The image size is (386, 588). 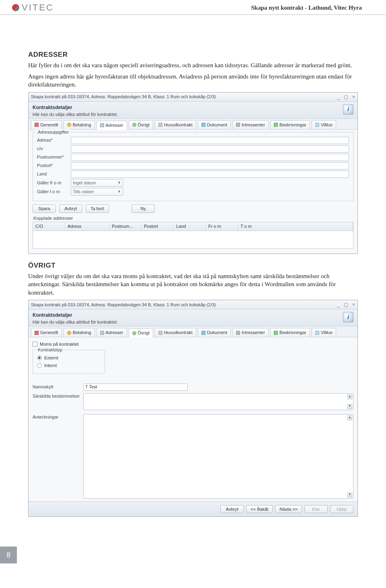 What do you see at coordinates (193, 55) in the screenshot?
I see `section-adresser-heading: ADRESSER` at bounding box center [193, 55].